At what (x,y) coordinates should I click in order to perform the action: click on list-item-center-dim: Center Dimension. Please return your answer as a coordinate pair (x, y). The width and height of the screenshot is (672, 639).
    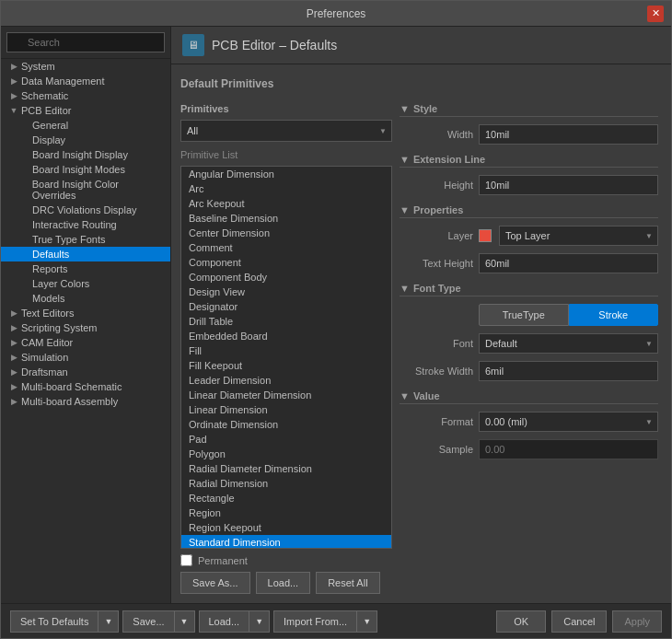
    Looking at the image, I should click on (286, 233).